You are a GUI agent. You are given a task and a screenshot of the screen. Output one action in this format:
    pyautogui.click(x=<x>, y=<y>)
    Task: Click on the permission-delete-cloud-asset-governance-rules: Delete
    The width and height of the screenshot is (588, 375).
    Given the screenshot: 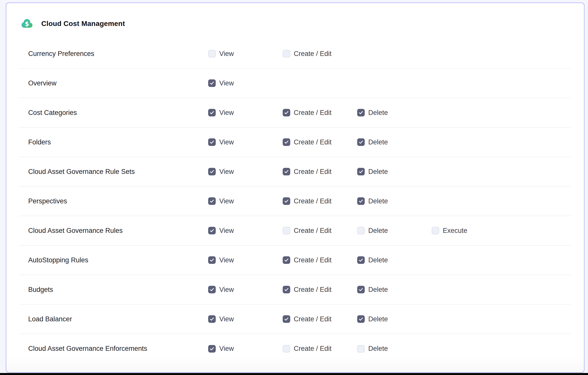 What is the action you would take?
    pyautogui.click(x=394, y=231)
    